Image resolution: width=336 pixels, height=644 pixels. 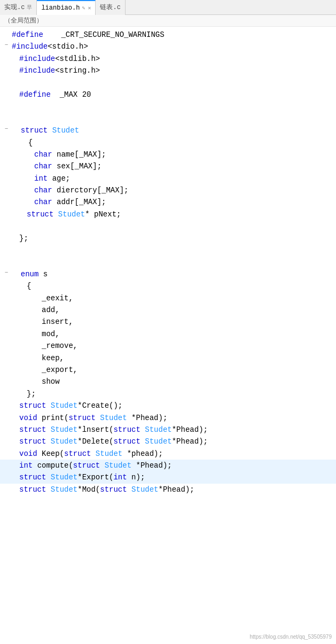 What do you see at coordinates (30, 274) in the screenshot?
I see `code-content: enum s` at bounding box center [30, 274].